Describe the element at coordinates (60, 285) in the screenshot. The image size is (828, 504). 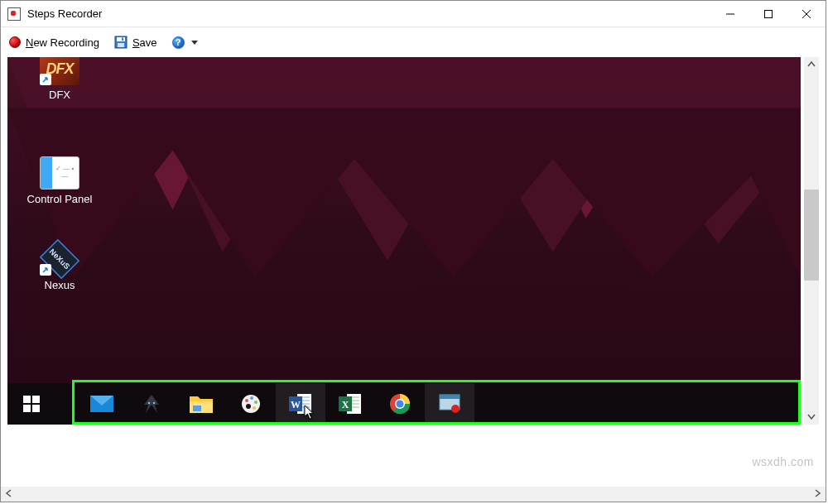
I see `icon-label: Nexus` at that location.